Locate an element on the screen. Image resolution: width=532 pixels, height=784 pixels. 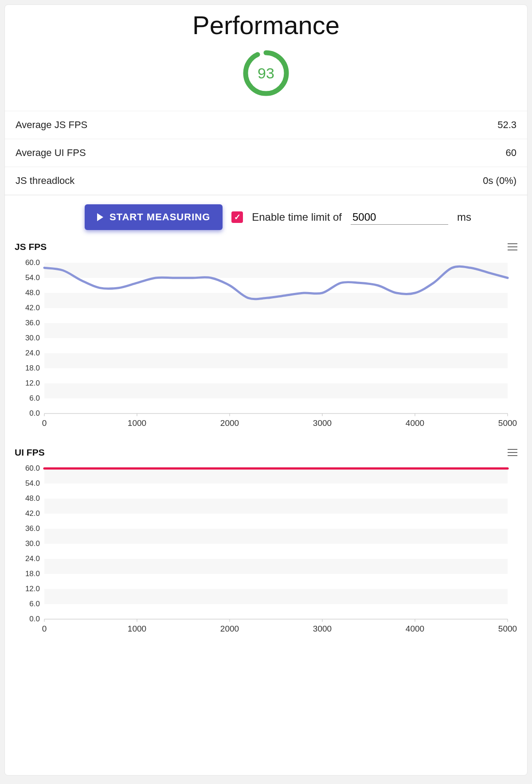
page-title: Performance is located at coordinates (266, 25).